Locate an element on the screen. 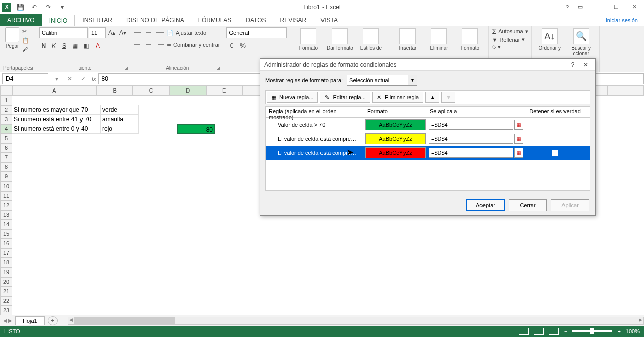 This screenshot has height=362, width=644. tab-diseno: DISEÑO DE PÁGINA is located at coordinates (155, 20).